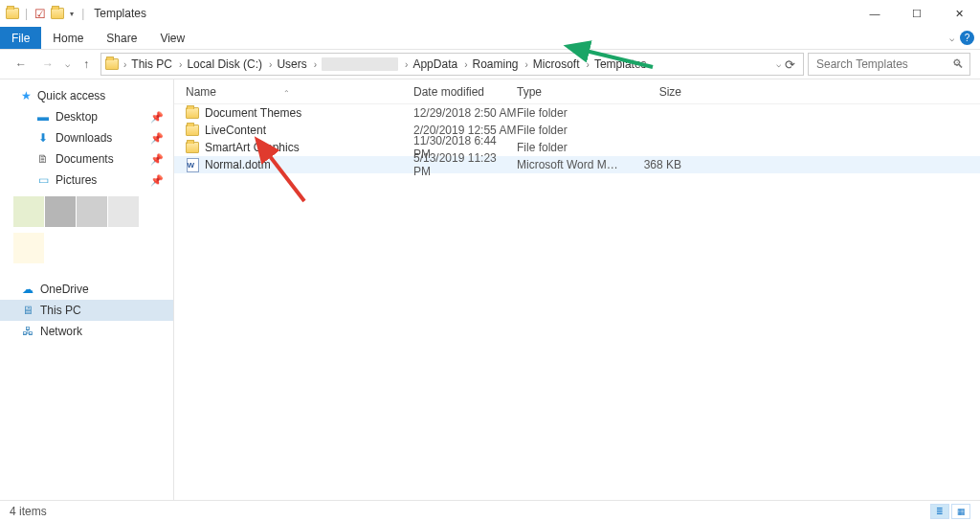 The image size is (980, 521). Describe the element at coordinates (287, 94) in the screenshot. I see `sort-indicator-icon: ⌃` at that location.